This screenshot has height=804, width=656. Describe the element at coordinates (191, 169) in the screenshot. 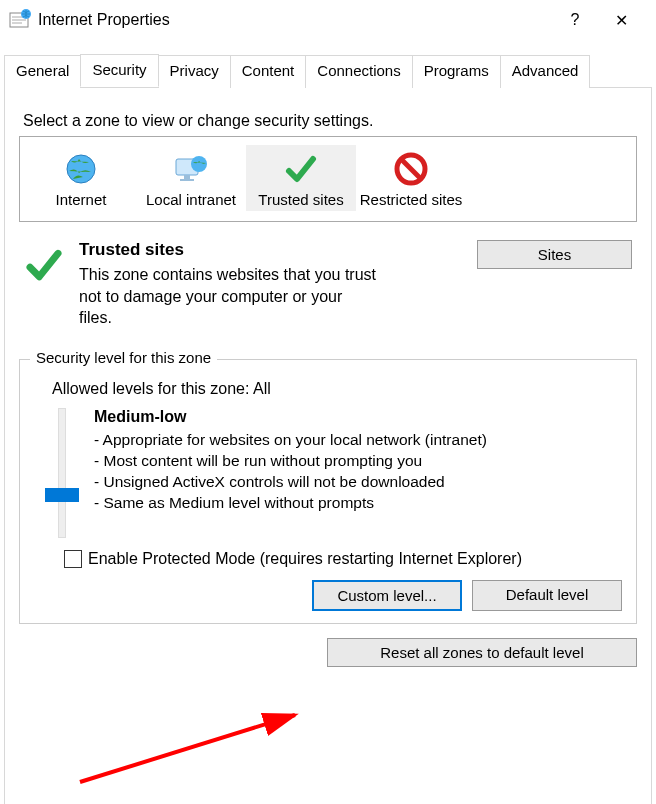

I see `monitor-globe-icon` at that location.